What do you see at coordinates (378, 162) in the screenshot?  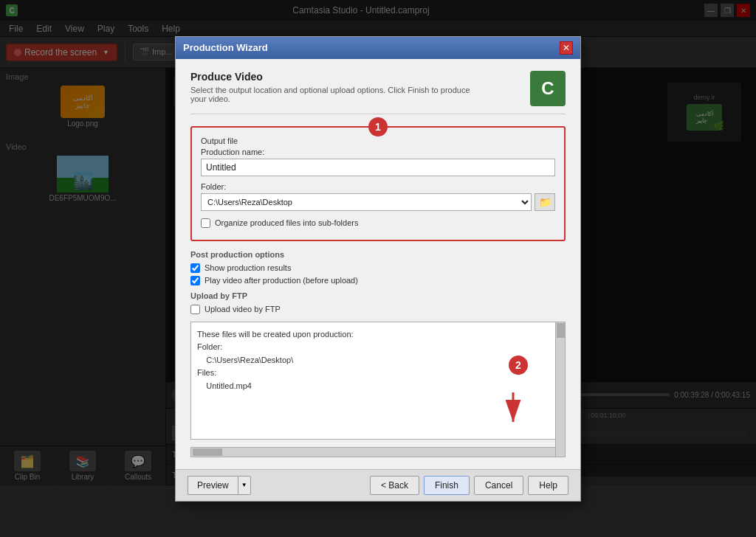 I see `production-name-field: Production name:` at bounding box center [378, 162].